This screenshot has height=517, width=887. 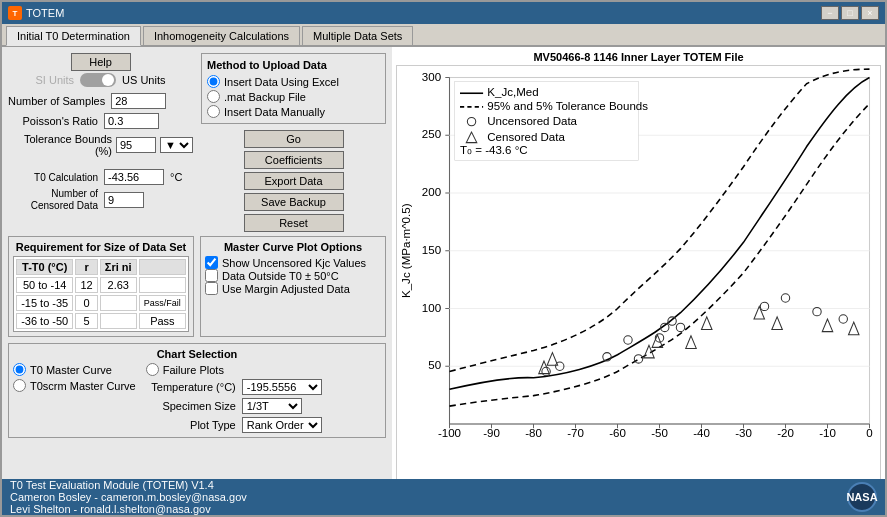 I want to click on svg-text: 100, so click(x=432, y=308).